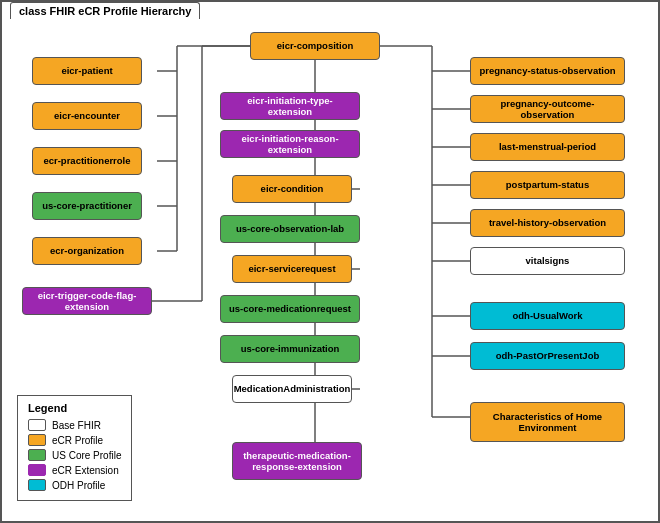 The image size is (660, 523). Describe the element at coordinates (76, 426) in the screenshot. I see `legend-item-label-0: Base FHIR` at that location.